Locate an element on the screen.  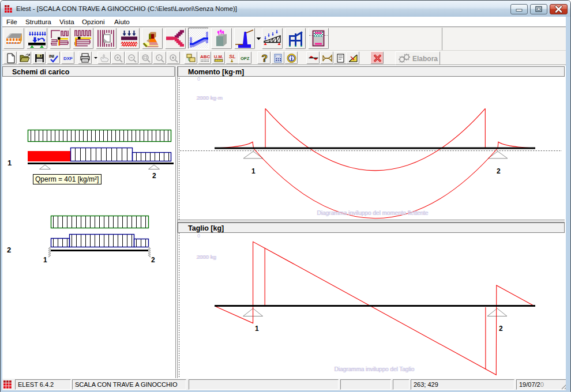
svg-text: 2000 kg·m is located at coordinates (210, 98).